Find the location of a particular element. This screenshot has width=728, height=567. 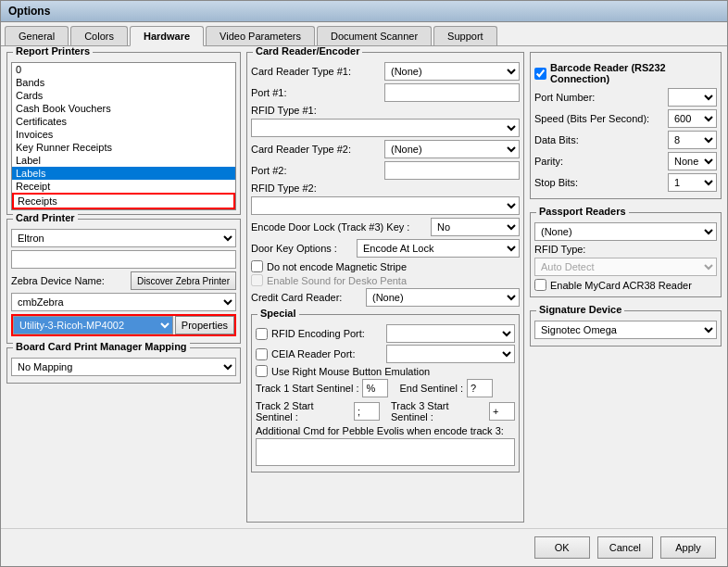

enable-mycard-checkbox is located at coordinates (541, 285).